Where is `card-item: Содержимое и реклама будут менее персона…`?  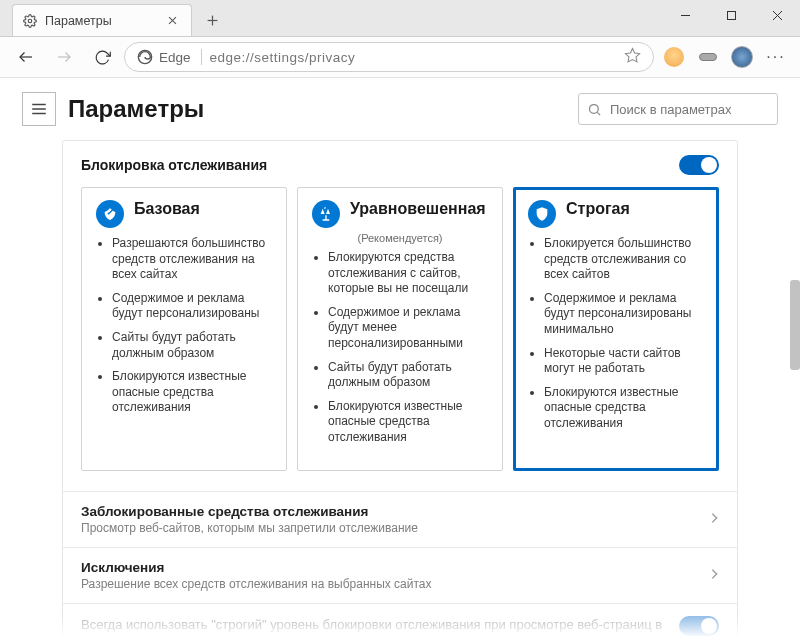 card-item: Содержимое и реклама будут менее персона… is located at coordinates (408, 328).